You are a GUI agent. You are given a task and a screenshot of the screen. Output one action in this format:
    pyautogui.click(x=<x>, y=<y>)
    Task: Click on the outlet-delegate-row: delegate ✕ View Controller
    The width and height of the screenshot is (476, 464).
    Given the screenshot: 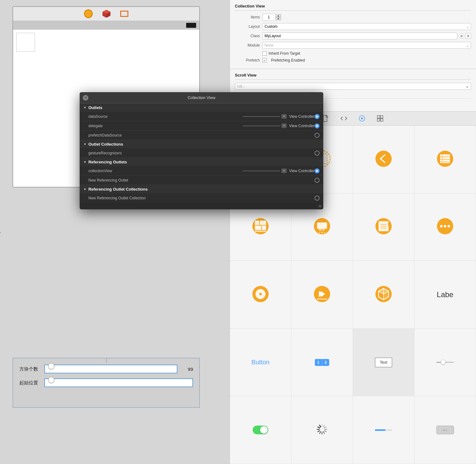 What is the action you would take?
    pyautogui.click(x=201, y=126)
    